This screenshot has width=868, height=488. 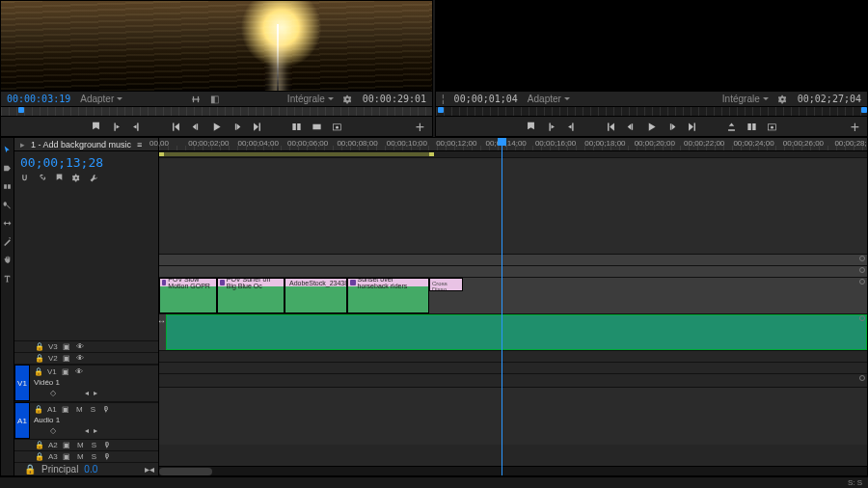 I want to click on track-header-a1: A1 🔒A1▣MS🎙 Audio 1 ◇◂▸, so click(x=87, y=420).